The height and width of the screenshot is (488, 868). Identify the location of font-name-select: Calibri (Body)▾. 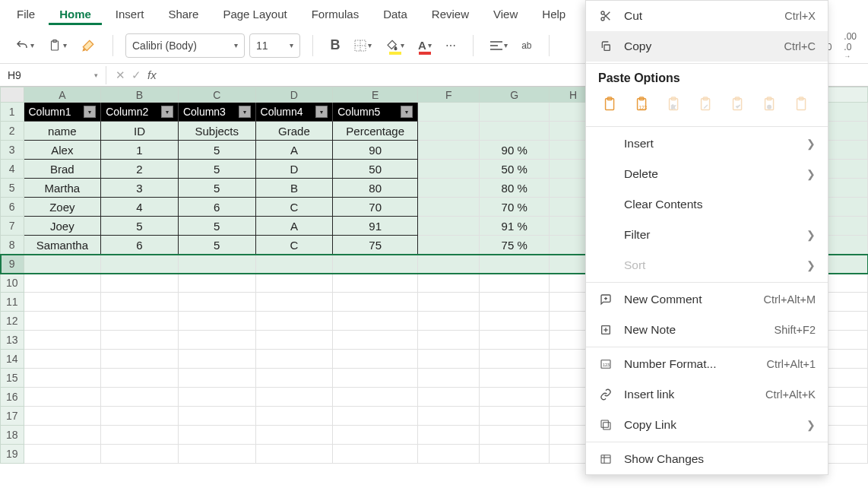
(185, 46).